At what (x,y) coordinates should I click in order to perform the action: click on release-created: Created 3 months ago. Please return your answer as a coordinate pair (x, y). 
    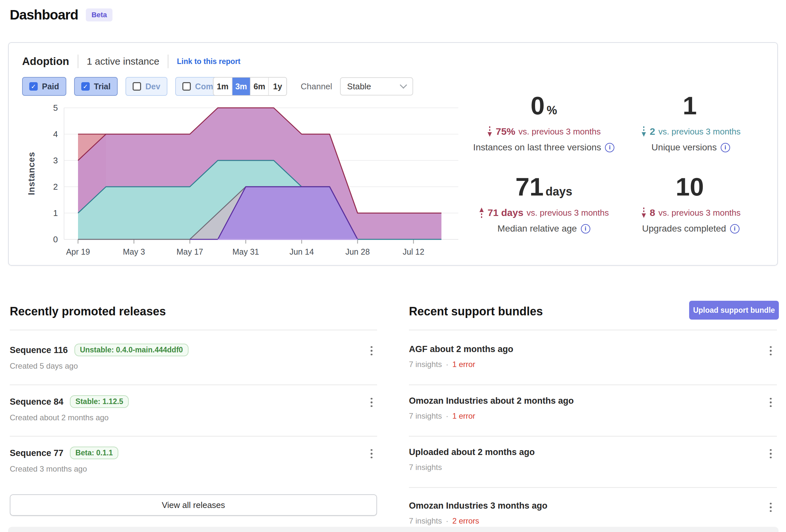
    Looking at the image, I should click on (64, 469).